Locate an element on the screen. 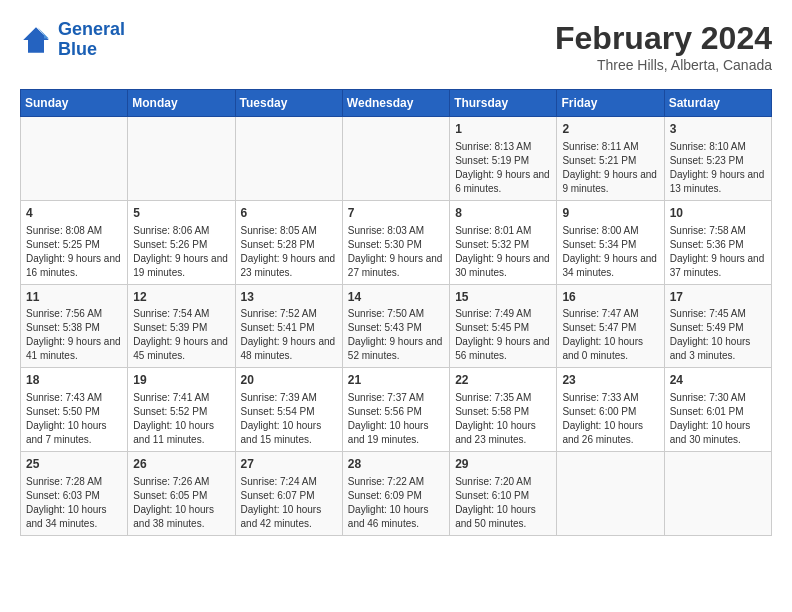 This screenshot has width=792, height=612. header-thursday: Thursday is located at coordinates (504, 104).